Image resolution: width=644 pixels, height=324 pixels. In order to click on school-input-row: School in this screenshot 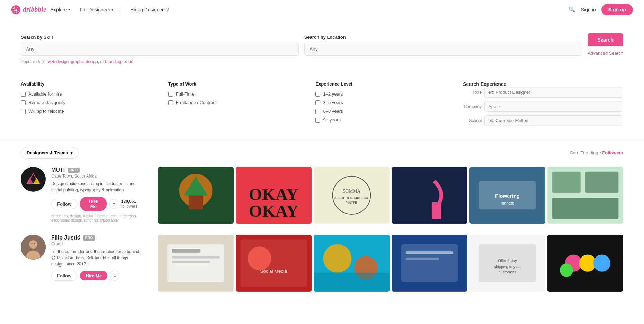, I will do `click(543, 120)`.